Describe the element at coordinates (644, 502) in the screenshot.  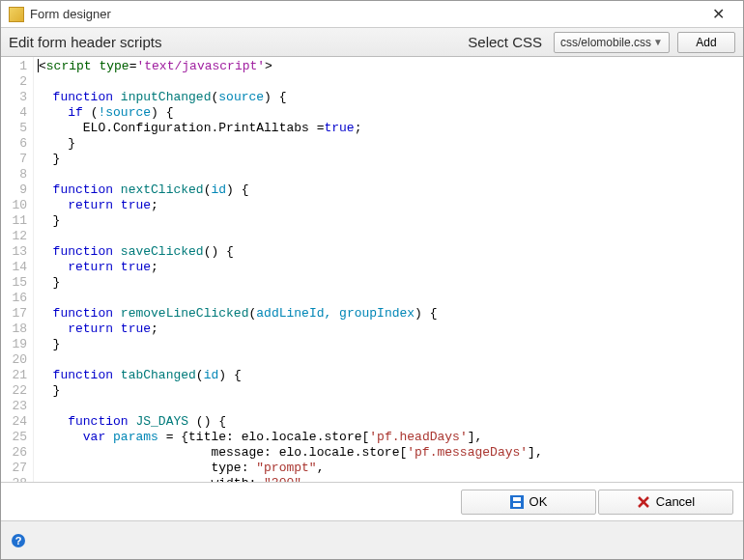
I see `close-icon` at that location.